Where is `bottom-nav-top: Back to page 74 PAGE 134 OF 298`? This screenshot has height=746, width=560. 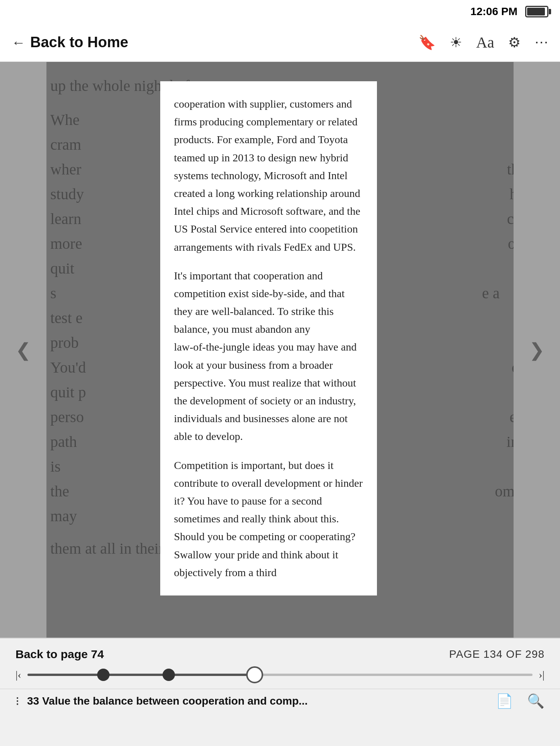
bottom-nav-top: Back to page 74 PAGE 134 OF 298 is located at coordinates (280, 650).